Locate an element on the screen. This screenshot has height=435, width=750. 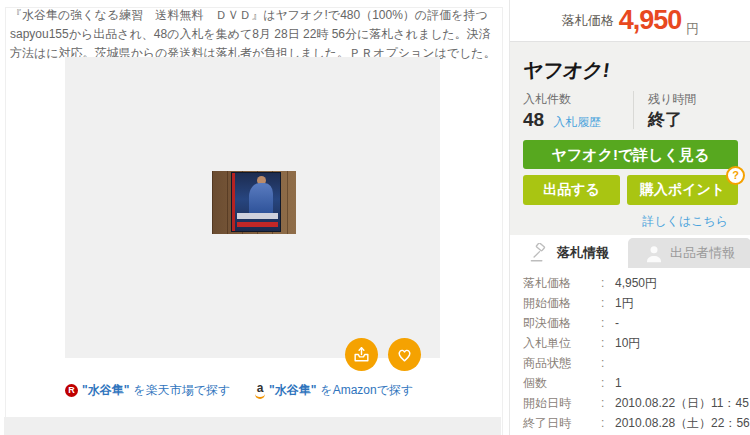
auction-info-table: 落札価格:4,950円 開始価格:1円 即決価格:- 入札単位:10円 商品状態… is located at coordinates (635, 354).